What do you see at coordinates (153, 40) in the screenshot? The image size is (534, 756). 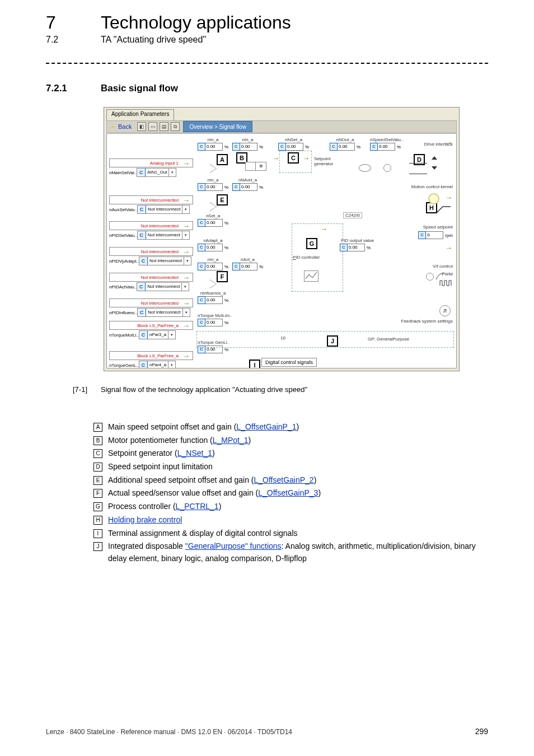 I see `section-title: TA "Actuating drive speed"` at bounding box center [153, 40].